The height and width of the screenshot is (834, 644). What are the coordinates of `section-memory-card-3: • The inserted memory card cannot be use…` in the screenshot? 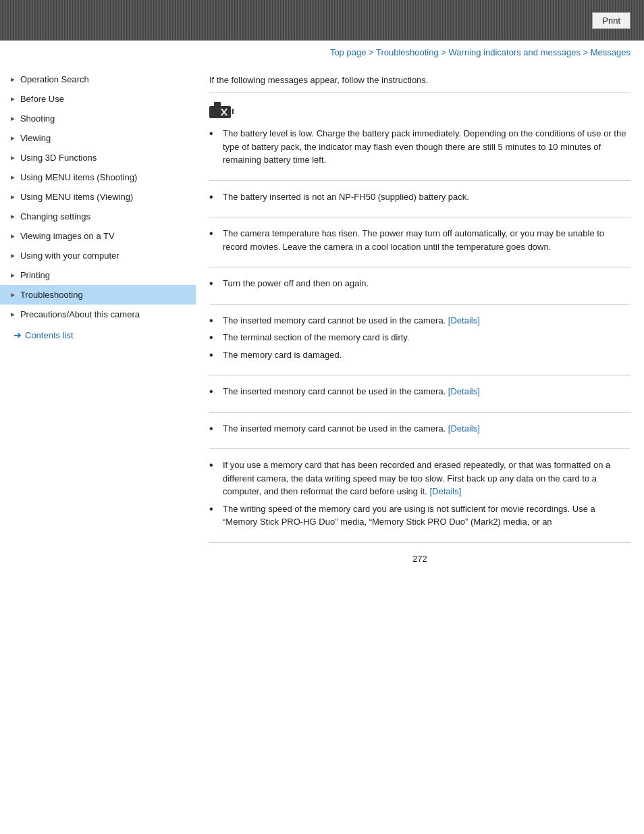 It's located at (420, 431).